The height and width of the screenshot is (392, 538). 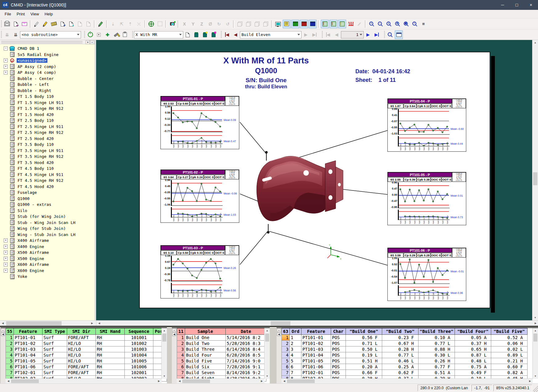 I want to click on tree-item-ft-2-5-hood-420: FT 2.5 Hood 420, so click(x=47, y=139).